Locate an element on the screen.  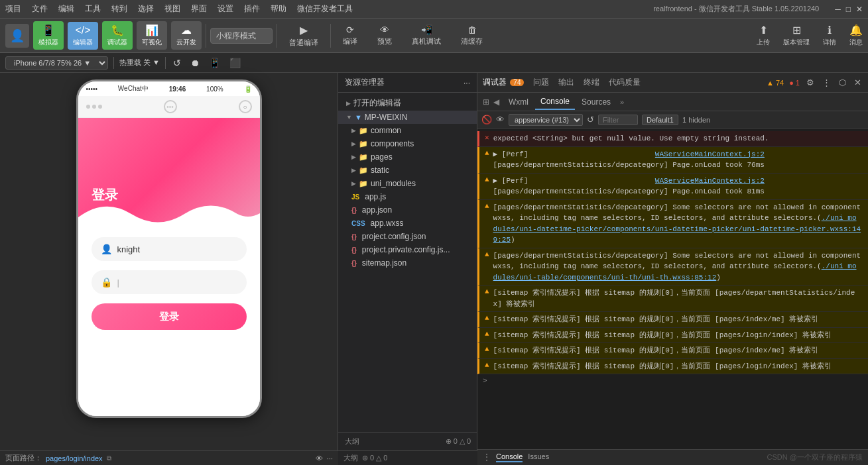
copy-path-icon: ⧉ is located at coordinates (109, 458).